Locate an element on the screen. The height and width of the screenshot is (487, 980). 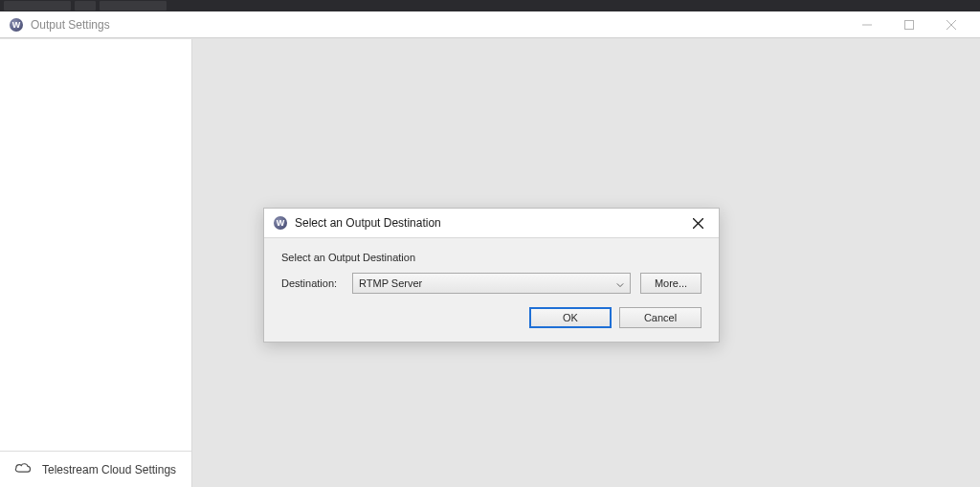
destination-row: Destination: RTMP Server More... is located at coordinates (492, 283).